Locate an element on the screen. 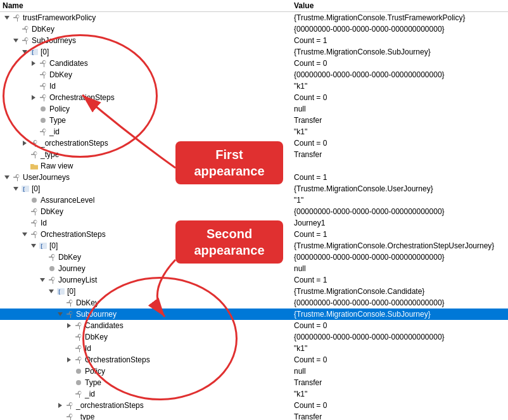  table-row: [ ][0]{Trustme.MigrationConsole.SubJourn… is located at coordinates (254, 52).